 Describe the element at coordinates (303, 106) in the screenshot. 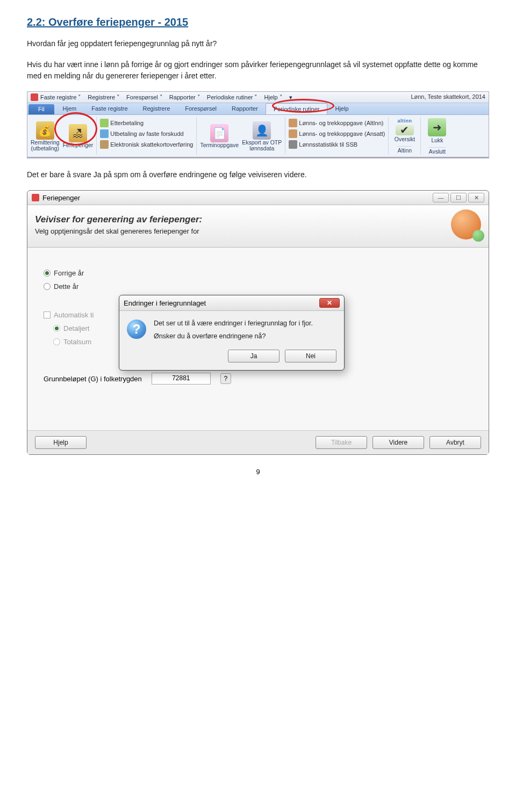

I see `annotation-circle-periodiske-rutiner` at that location.